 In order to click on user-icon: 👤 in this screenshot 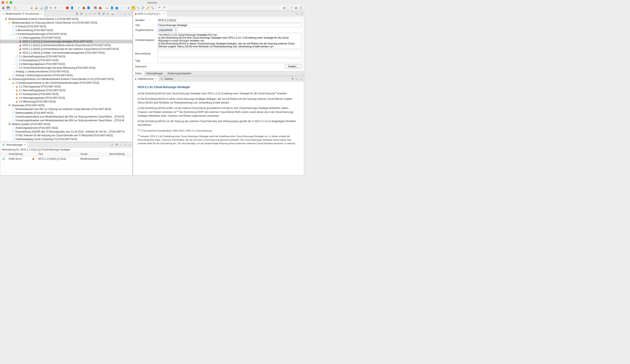, I will do `click(112, 8)`.